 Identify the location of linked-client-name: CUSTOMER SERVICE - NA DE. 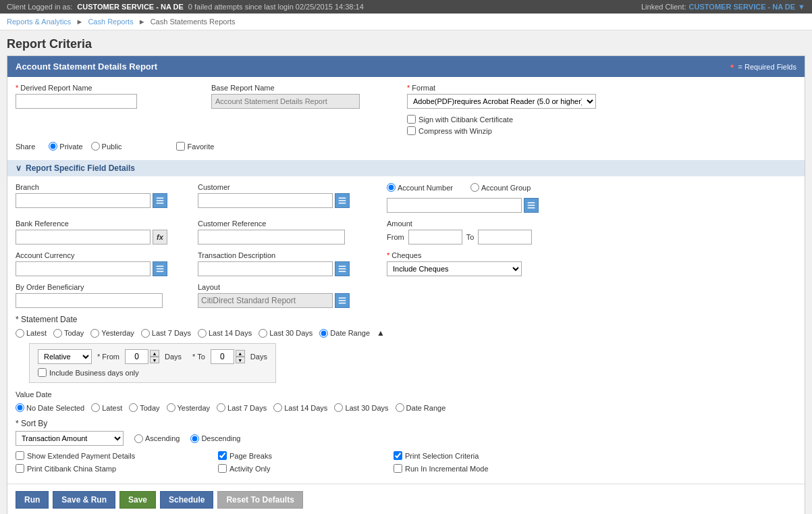
(742, 7).